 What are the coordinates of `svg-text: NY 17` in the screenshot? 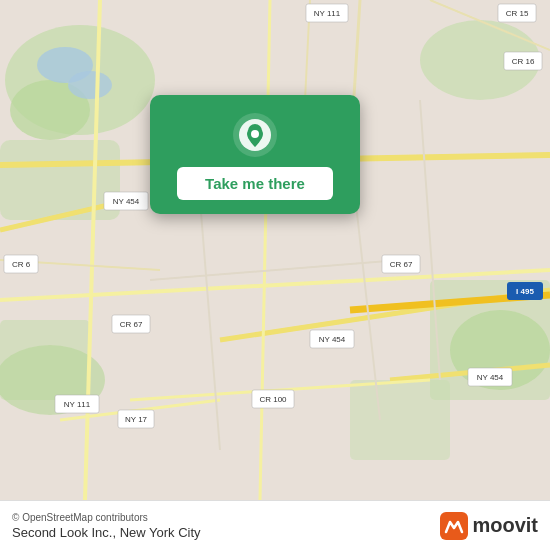 It's located at (136, 420).